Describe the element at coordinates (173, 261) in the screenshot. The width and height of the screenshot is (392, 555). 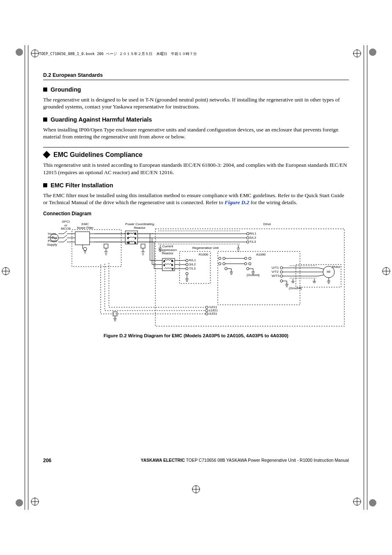
I see `svg-text: R` at that location.